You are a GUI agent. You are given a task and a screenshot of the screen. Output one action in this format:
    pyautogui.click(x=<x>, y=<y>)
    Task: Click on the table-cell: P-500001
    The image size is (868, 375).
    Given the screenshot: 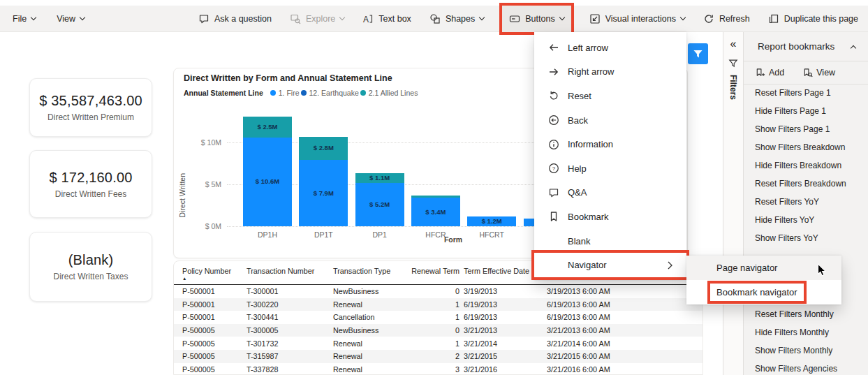 What is the action you would take?
    pyautogui.click(x=214, y=304)
    